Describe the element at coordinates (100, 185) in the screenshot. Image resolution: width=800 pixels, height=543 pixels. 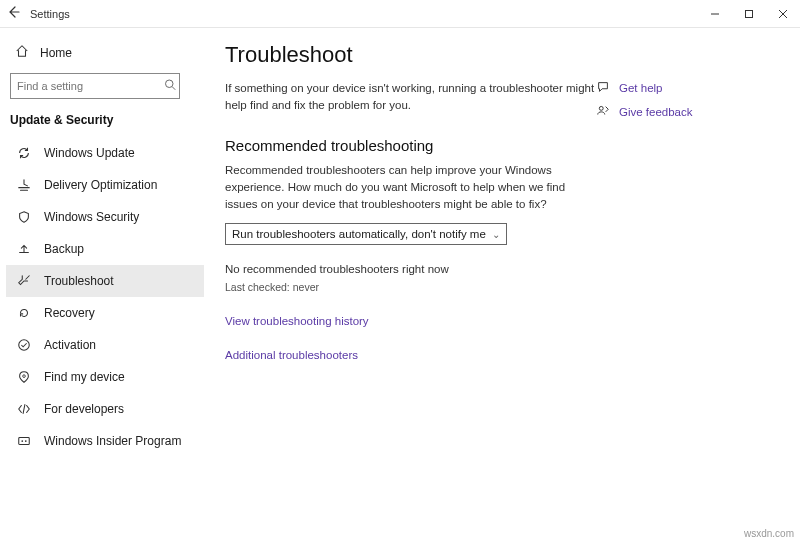
I see `sidebar-item-label: Delivery Optimization` at that location.